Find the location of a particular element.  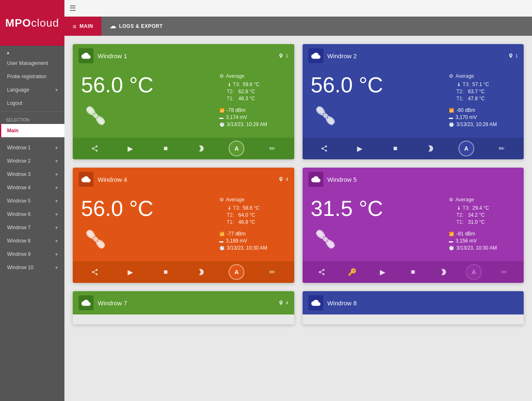

stat-time-4: 🕐 3/13/23, 10:30 AM is located at coordinates (253, 248).